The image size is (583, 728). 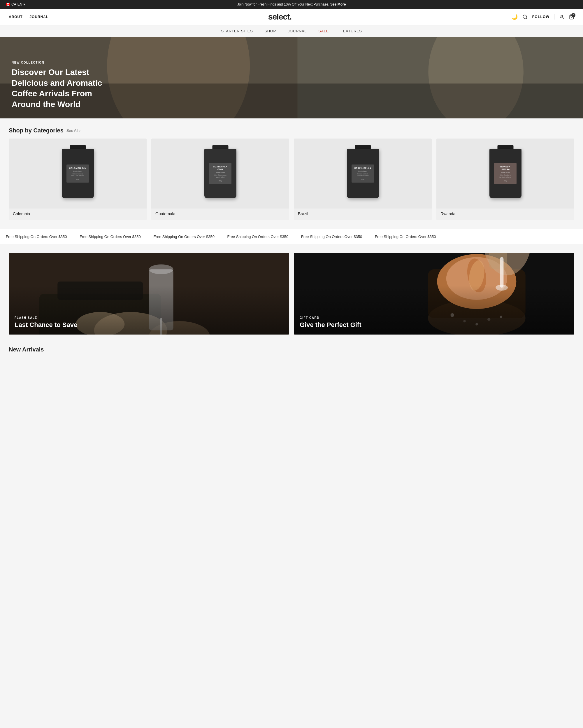 I want to click on header-left-nav: ABOUT JOURNAL, so click(x=28, y=17).